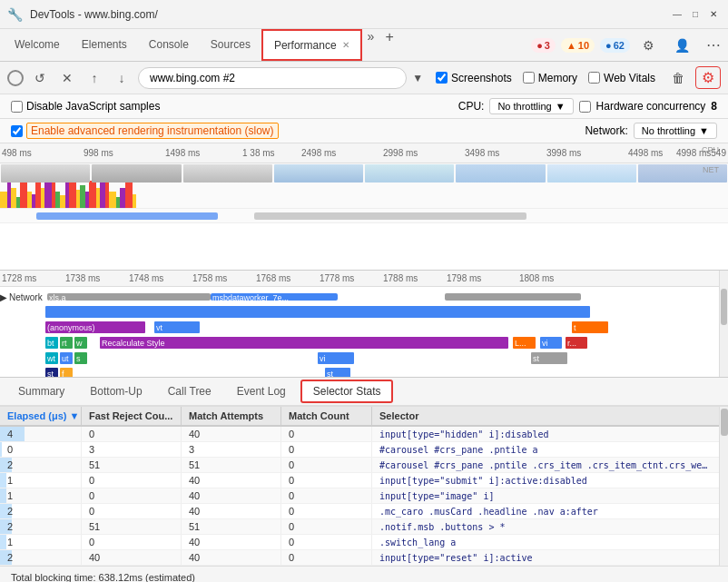 Image resolution: width=728 pixels, height=582 pixels. What do you see at coordinates (327, 416) in the screenshot?
I see `th-match-count: Match Count` at bounding box center [327, 416].